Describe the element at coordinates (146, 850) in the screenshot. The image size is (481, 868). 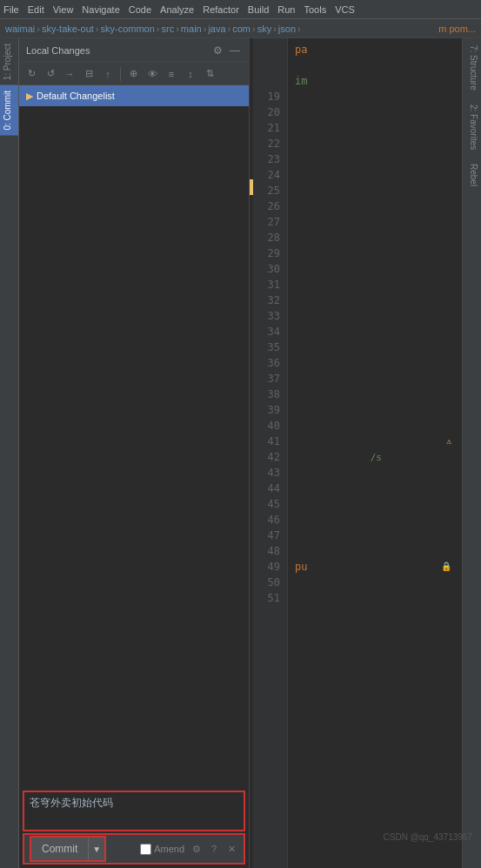
I see `amend-checkbox` at that location.